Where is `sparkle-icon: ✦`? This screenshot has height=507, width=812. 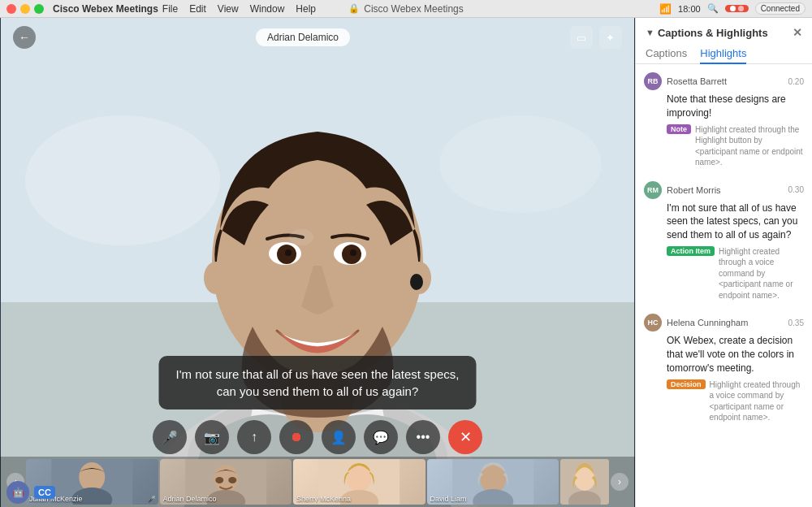 sparkle-icon: ✦ is located at coordinates (611, 37).